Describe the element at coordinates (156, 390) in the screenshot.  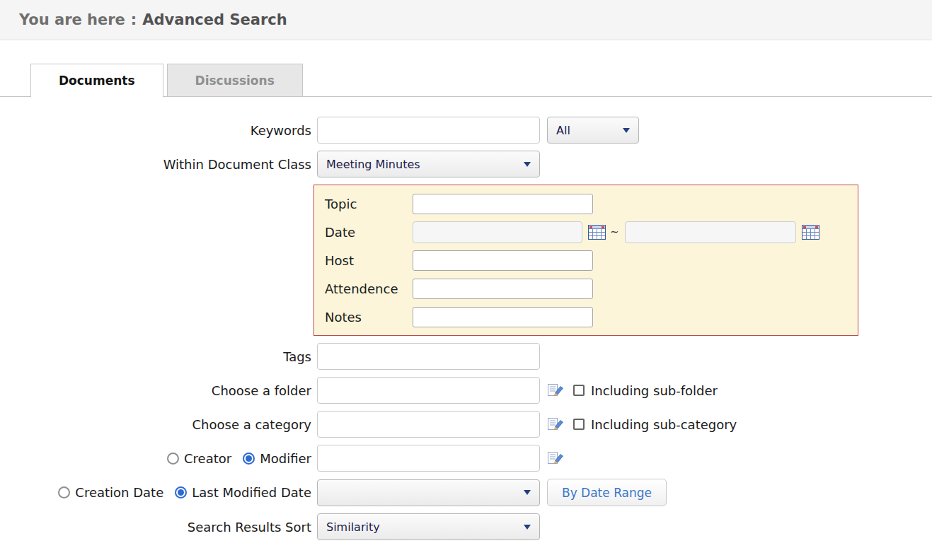
I see `folder-label: Choose a folder` at that location.